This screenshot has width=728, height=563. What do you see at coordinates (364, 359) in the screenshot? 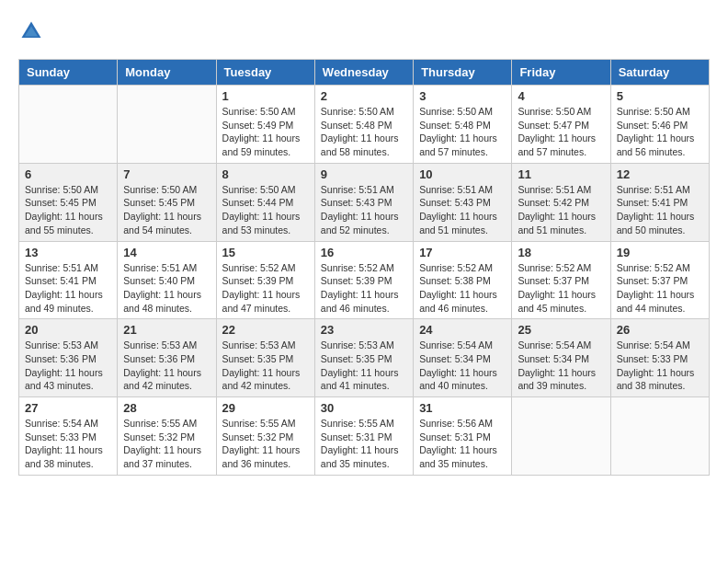
I see `calendar-week-row: 20 Sunrise: 5:53 AMSunset: 5:36 PMDaylig…` at bounding box center [364, 359].